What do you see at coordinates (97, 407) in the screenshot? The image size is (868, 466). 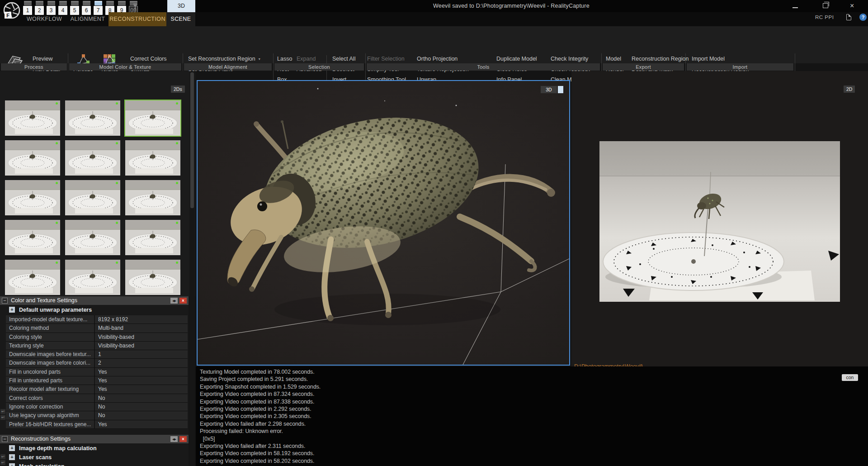 I see `settings-row: Ignore color correction No` at bounding box center [97, 407].